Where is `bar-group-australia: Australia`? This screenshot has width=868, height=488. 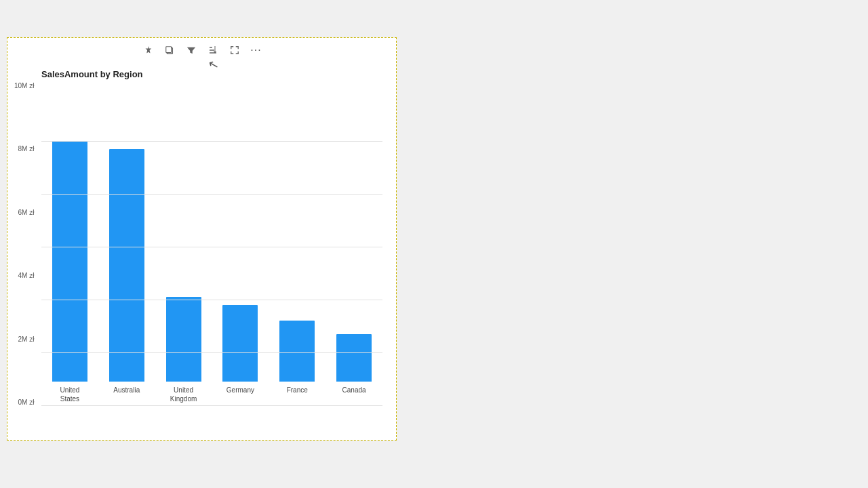 bar-group-australia: Australia is located at coordinates (127, 278).